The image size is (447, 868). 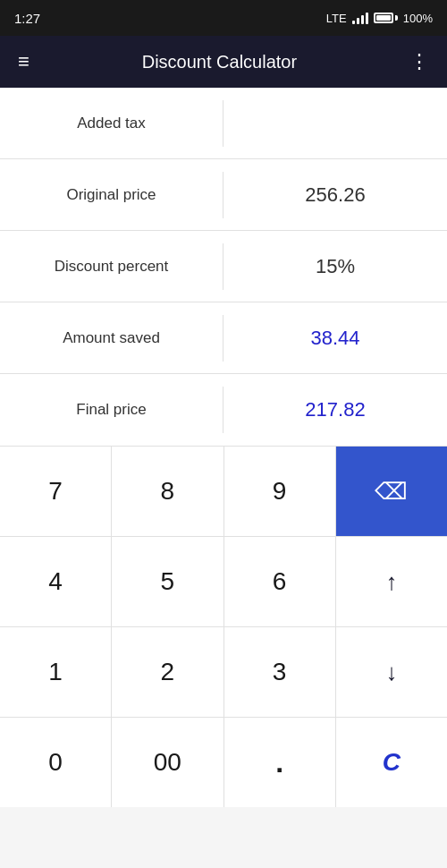 What do you see at coordinates (167, 582) in the screenshot?
I see `key-5: 5` at bounding box center [167, 582].